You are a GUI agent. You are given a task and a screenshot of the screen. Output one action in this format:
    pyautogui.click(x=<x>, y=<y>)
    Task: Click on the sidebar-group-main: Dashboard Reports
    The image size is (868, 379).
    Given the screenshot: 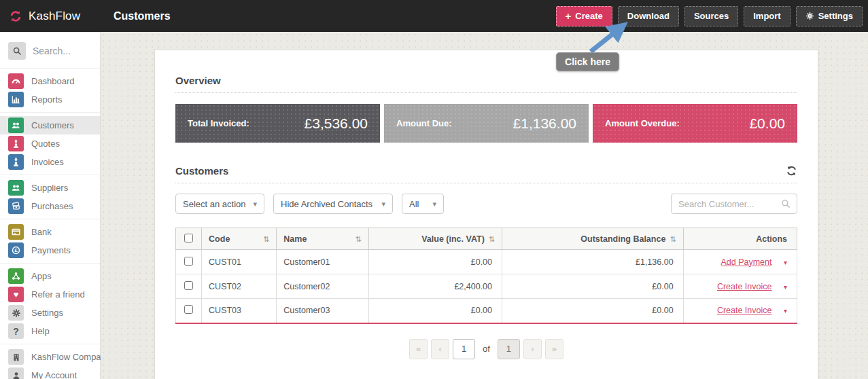 What is the action you would take?
    pyautogui.click(x=50, y=91)
    